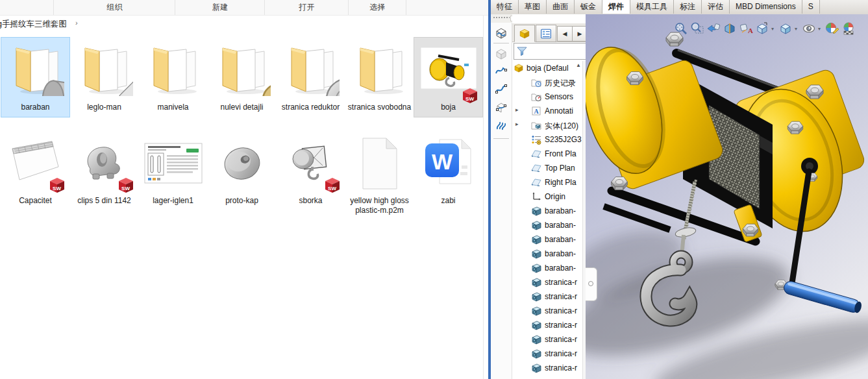 The width and height of the screenshot is (868, 379). What do you see at coordinates (505, 6) in the screenshot?
I see `tab-特征: 特征` at bounding box center [505, 6].